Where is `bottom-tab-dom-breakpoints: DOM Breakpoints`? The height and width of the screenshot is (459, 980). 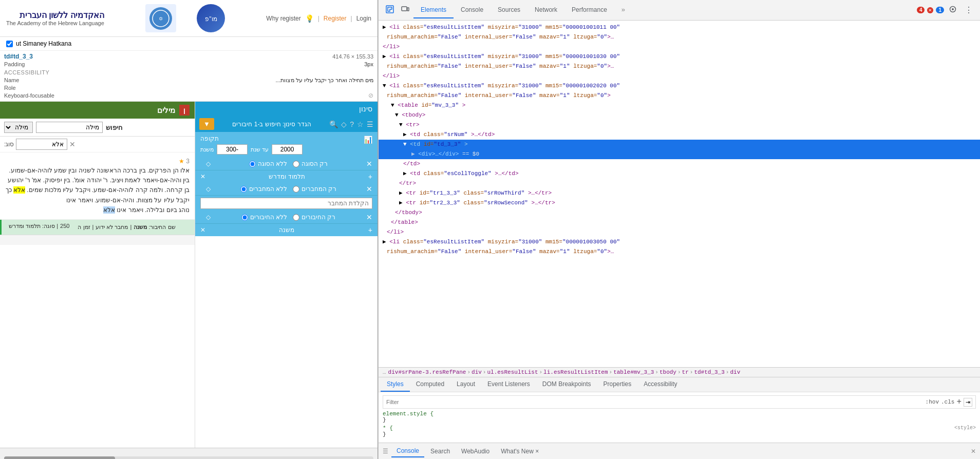
bottom-tab-dom-breakpoints: DOM Breakpoints is located at coordinates (567, 385).